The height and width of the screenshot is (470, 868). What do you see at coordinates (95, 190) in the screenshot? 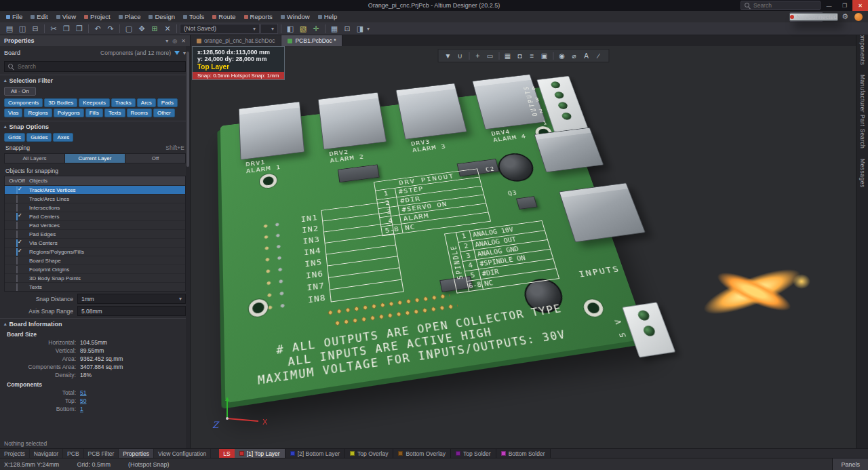
I see `table-row: Track/Arcs Vertices` at bounding box center [95, 190].